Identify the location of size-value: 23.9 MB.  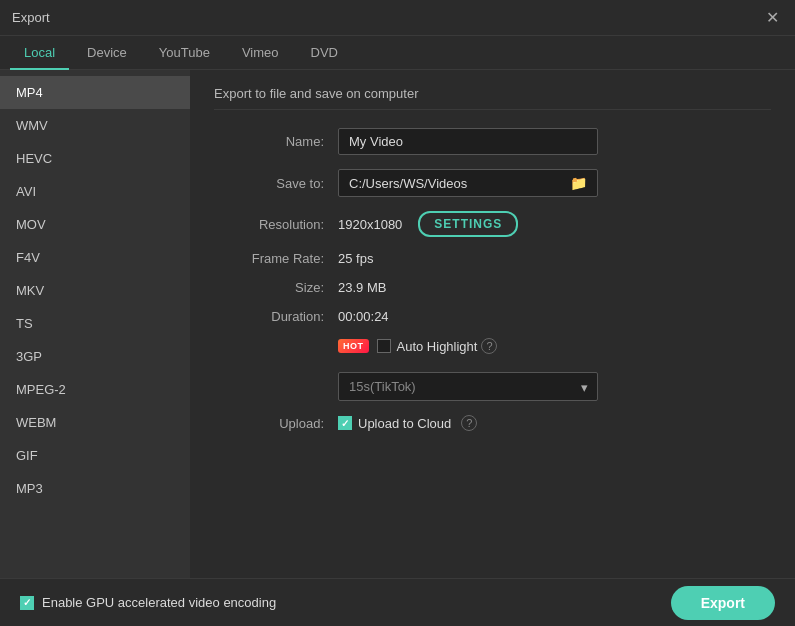
(362, 288).